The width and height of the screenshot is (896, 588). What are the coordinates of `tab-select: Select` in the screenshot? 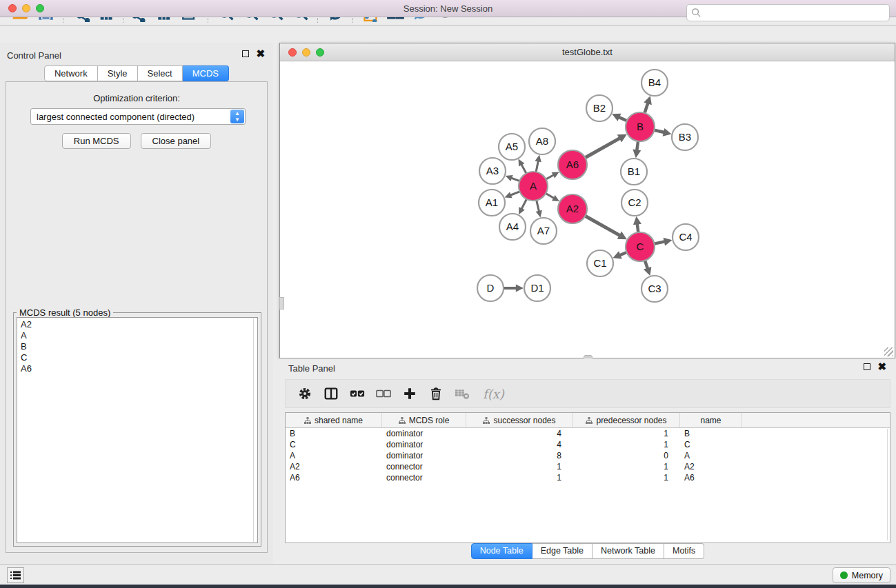 It's located at (160, 73).